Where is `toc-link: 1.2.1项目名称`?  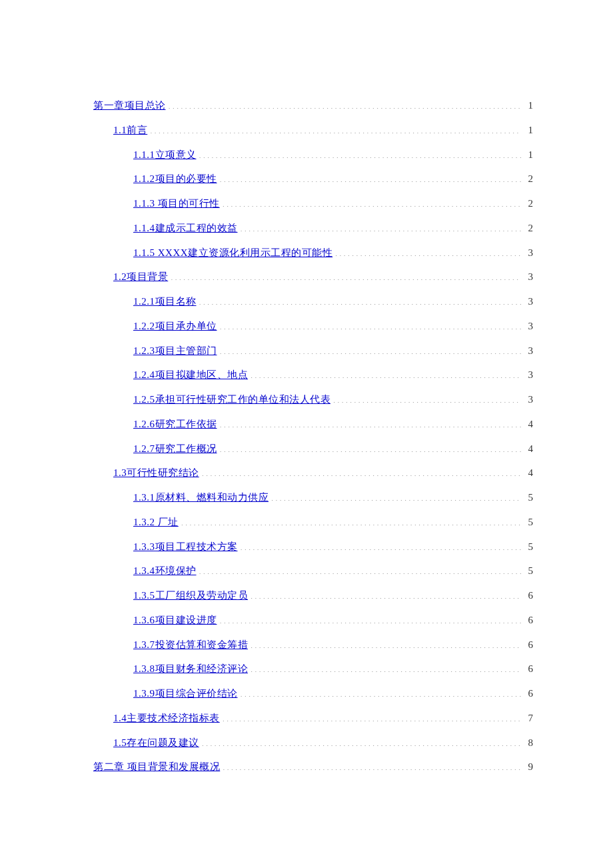
toc-link: 1.2.1项目名称 is located at coordinates (165, 301).